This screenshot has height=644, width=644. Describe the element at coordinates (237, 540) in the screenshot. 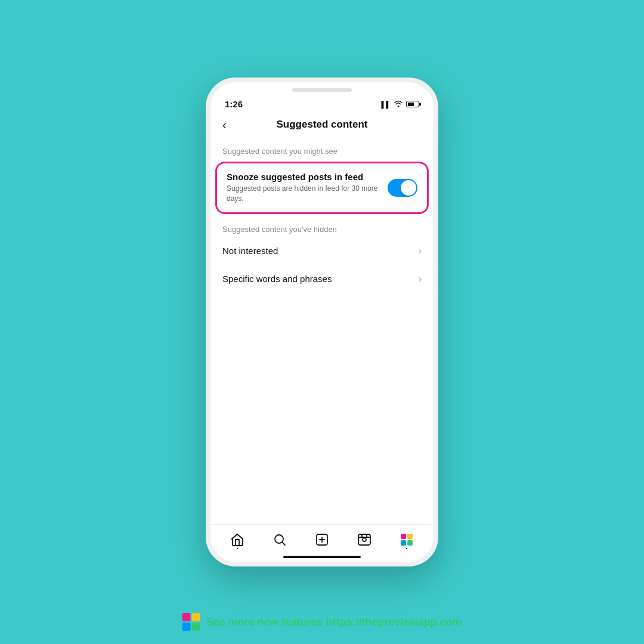

I see `nav-home-button` at that location.